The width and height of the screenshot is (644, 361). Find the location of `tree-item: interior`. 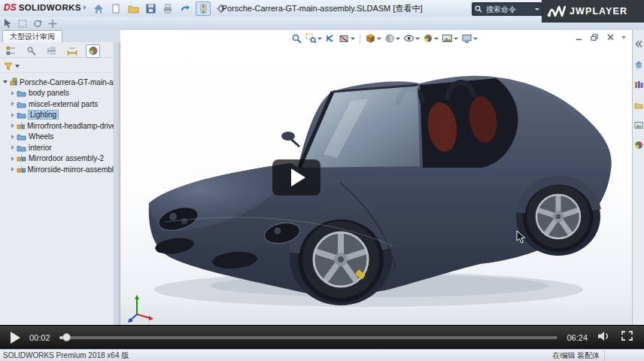

tree-item: interior is located at coordinates (57, 147).